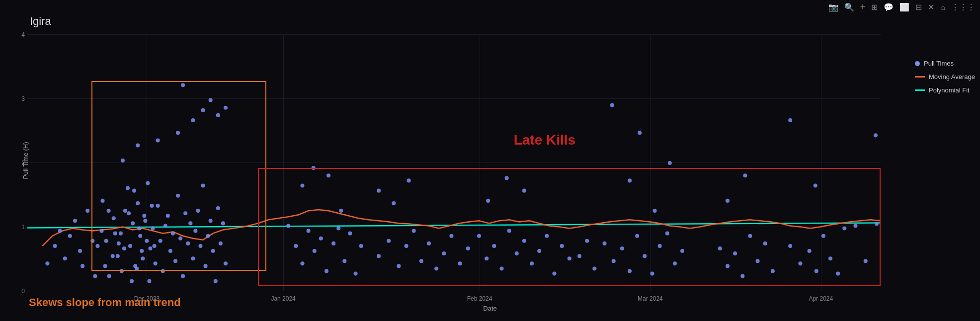  I want to click on legend-label-pull-times: Pull Times, so click(939, 64).